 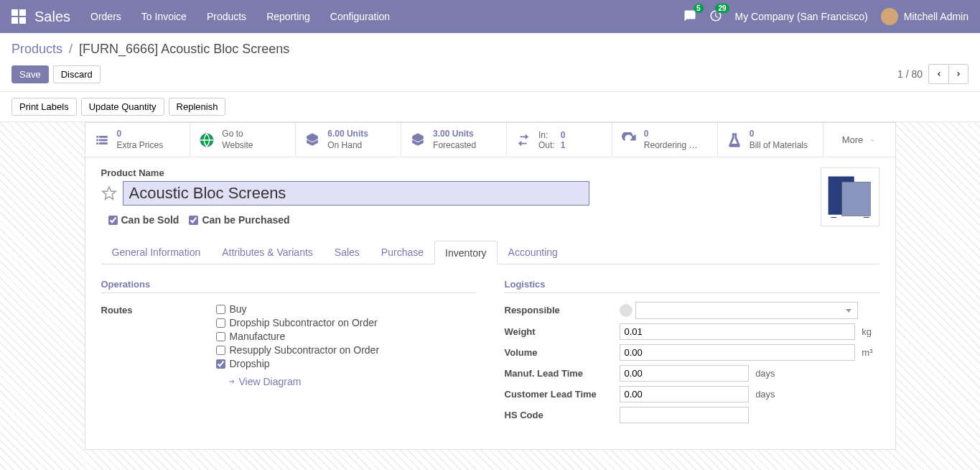 What do you see at coordinates (629, 140) in the screenshot?
I see `refresh-icon` at bounding box center [629, 140].